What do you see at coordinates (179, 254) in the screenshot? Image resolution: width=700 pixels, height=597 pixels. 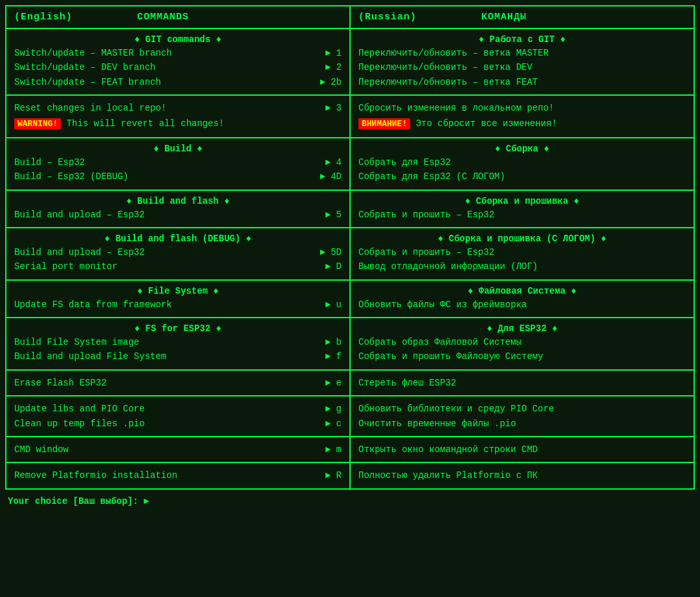 I see `section-bfd-left: ♦ Build and flash (DEBUG) ♦ Build and up…` at bounding box center [179, 254].